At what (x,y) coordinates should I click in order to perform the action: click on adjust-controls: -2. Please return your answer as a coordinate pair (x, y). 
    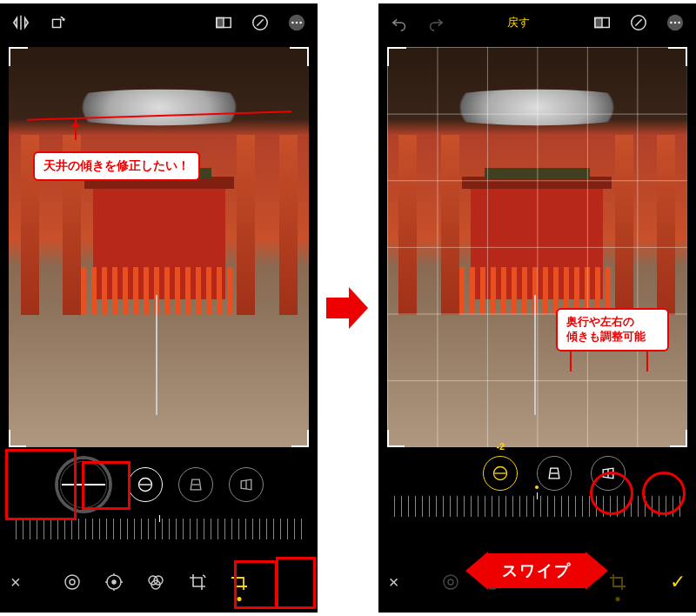
    Looking at the image, I should click on (538, 508).